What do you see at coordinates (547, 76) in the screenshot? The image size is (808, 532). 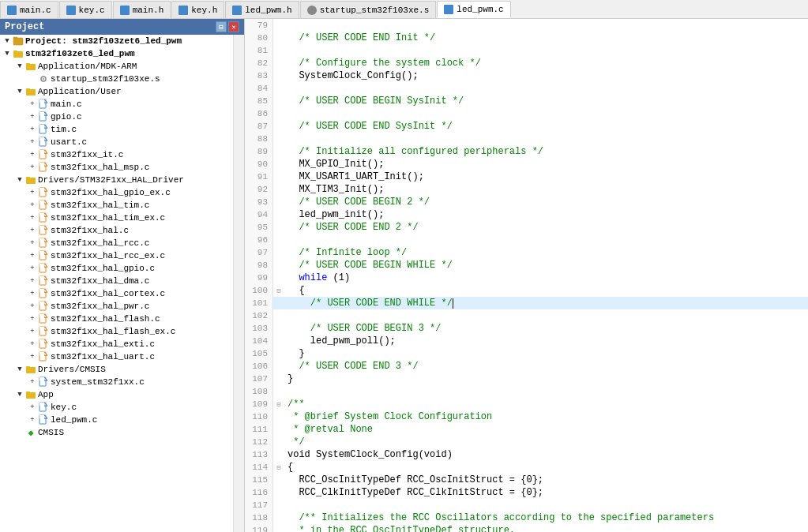 I see `code-content: SystemClock_Config();` at bounding box center [547, 76].